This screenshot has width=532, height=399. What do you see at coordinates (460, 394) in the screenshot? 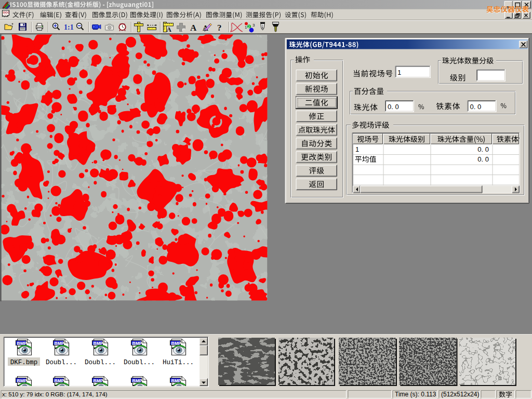
I see `svg-text: (512x512x24)` at bounding box center [460, 394].